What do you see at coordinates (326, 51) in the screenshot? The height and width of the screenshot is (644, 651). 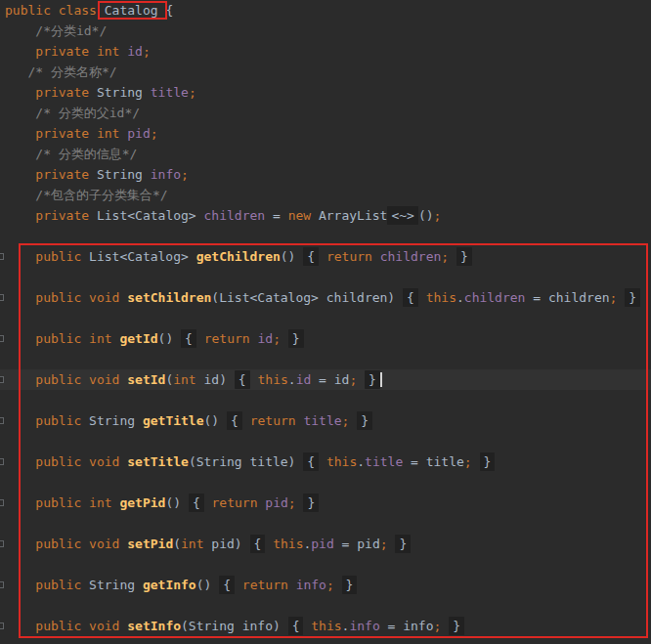 I see `code-line: private int id;` at bounding box center [326, 51].